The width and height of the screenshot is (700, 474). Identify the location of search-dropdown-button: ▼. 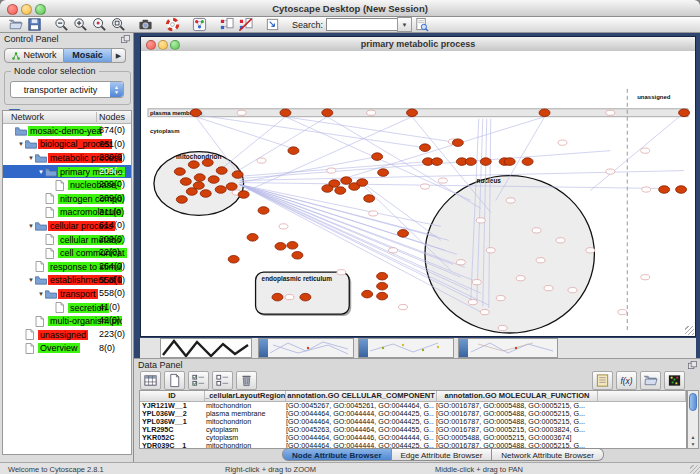
(404, 24).